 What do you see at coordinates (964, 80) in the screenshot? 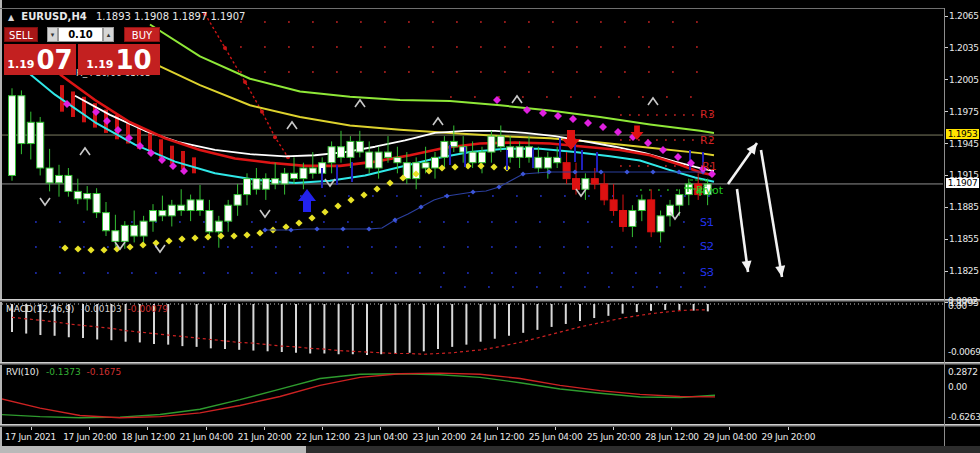
I see `price-tick-label: 1.2005` at bounding box center [964, 80].